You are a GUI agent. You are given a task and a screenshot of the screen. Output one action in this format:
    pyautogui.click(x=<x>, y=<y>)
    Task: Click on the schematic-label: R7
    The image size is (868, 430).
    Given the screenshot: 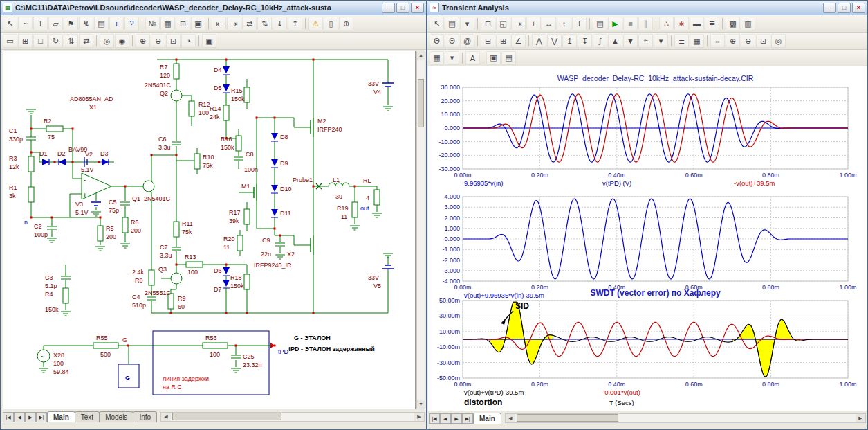 What is the action you would take?
    pyautogui.click(x=164, y=67)
    